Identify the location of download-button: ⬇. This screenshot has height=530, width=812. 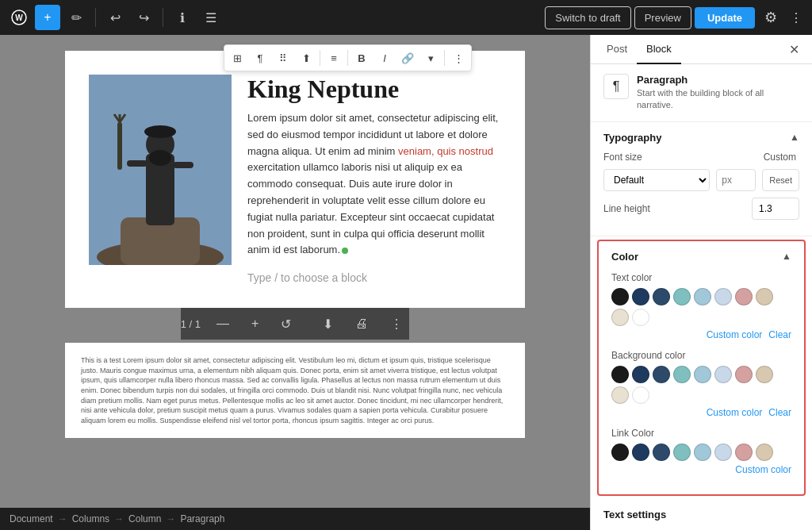
(328, 324).